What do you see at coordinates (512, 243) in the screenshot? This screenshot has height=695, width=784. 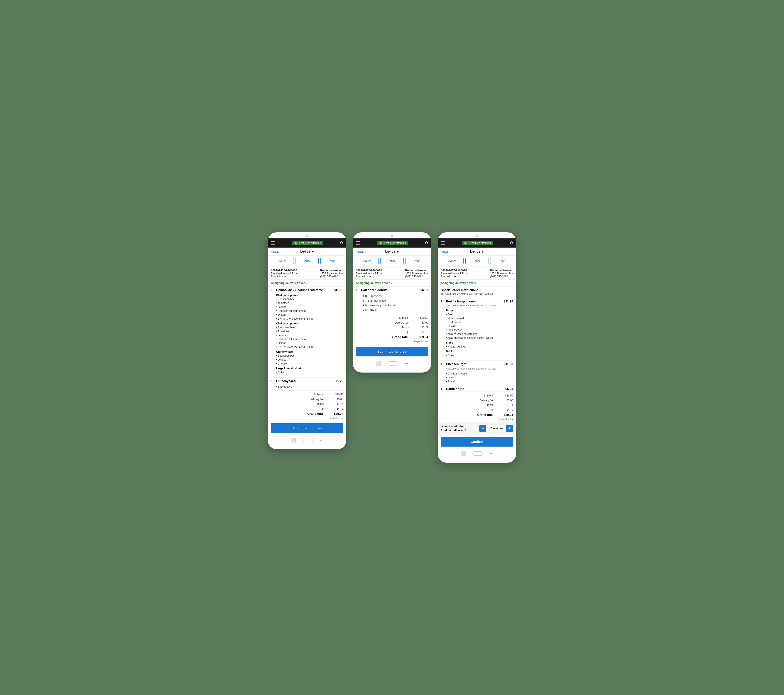 I see `settings-icon-3: ⚙` at bounding box center [512, 243].